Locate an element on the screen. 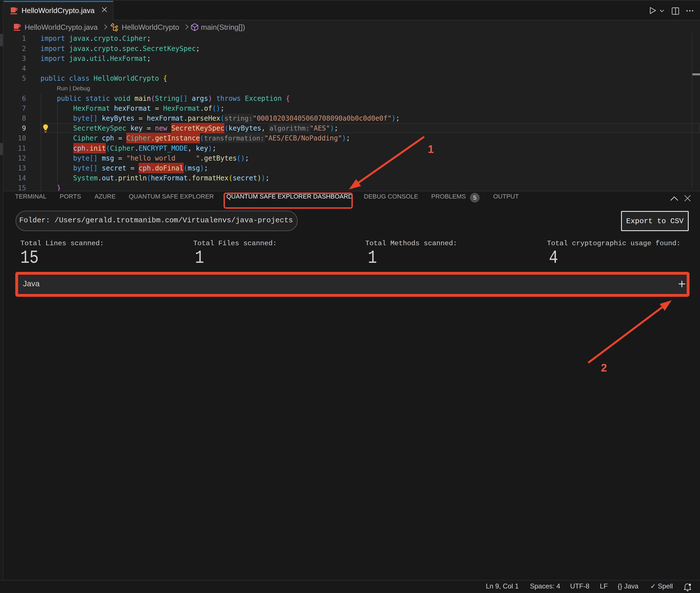 The image size is (700, 593). export-to-csv-button: Export to CSV is located at coordinates (655, 221).